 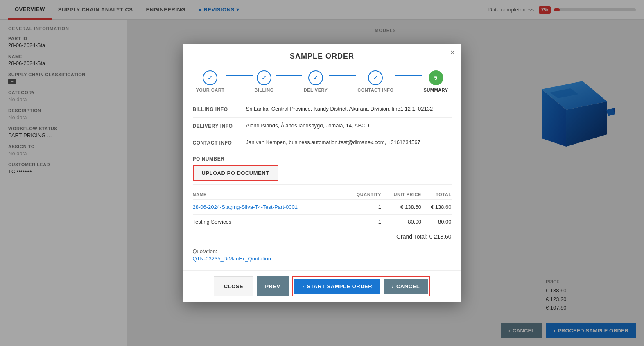 I want to click on arrow-icon-cancel: ›, so click(x=393, y=287).